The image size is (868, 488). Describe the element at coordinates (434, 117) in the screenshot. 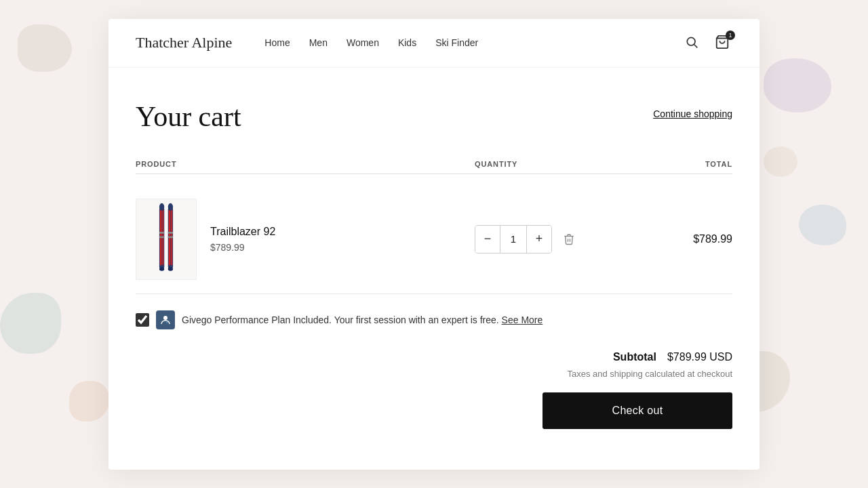

I see `cart-header: Your cart Continue shopping` at that location.